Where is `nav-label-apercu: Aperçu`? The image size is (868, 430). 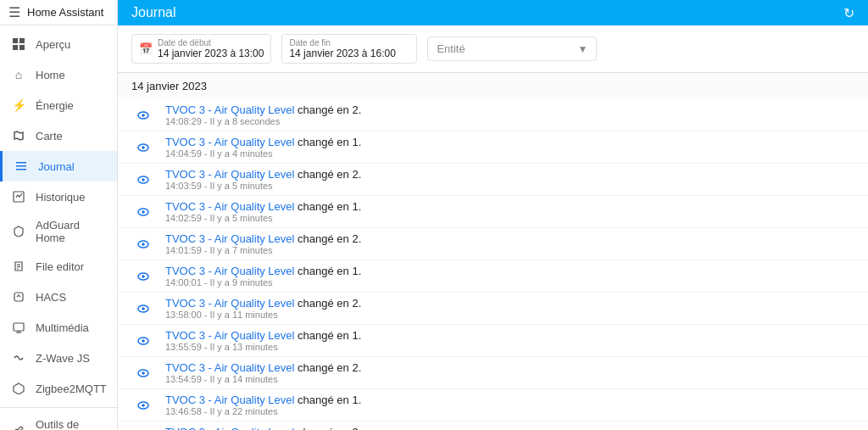 nav-label-apercu: Aperçu is located at coordinates (53, 44).